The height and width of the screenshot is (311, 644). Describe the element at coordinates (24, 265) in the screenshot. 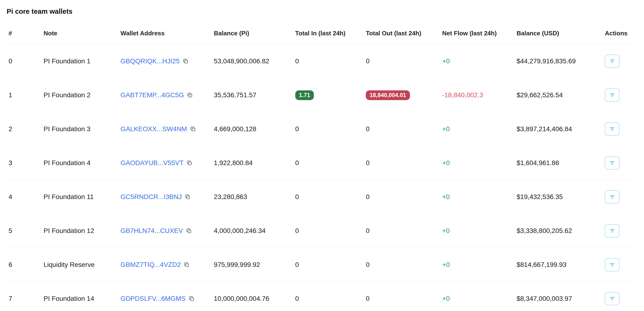

I see `row-index: 6` at that location.